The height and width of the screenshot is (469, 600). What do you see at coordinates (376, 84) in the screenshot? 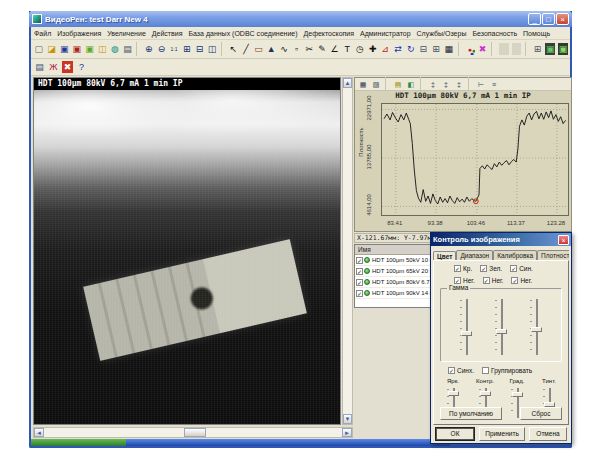
I see `image-view-icon: ▨` at bounding box center [376, 84].